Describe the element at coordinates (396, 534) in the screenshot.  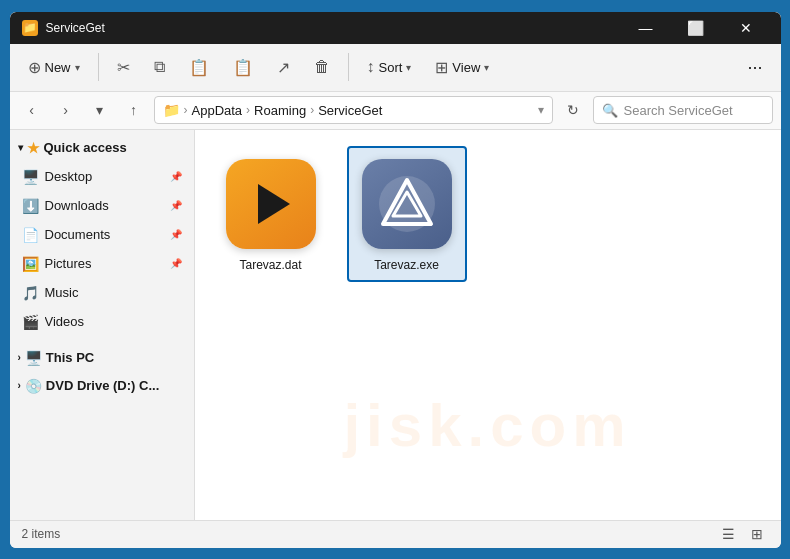
I see `status-bar: 2 items ☰ ⊞` at that location.